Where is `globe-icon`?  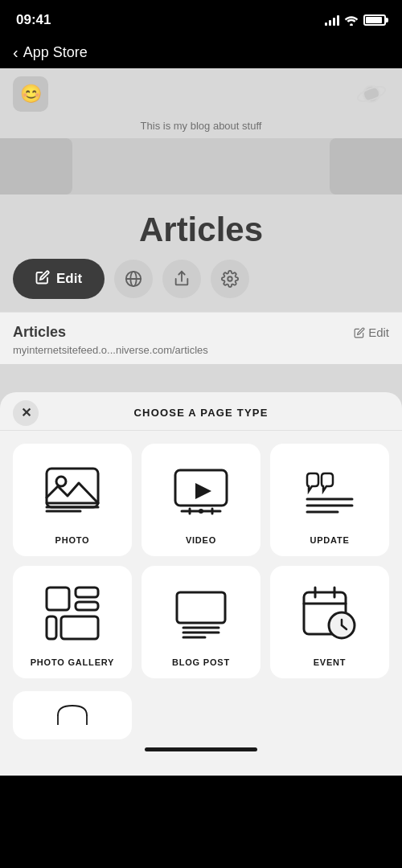 globe-icon is located at coordinates (133, 279).